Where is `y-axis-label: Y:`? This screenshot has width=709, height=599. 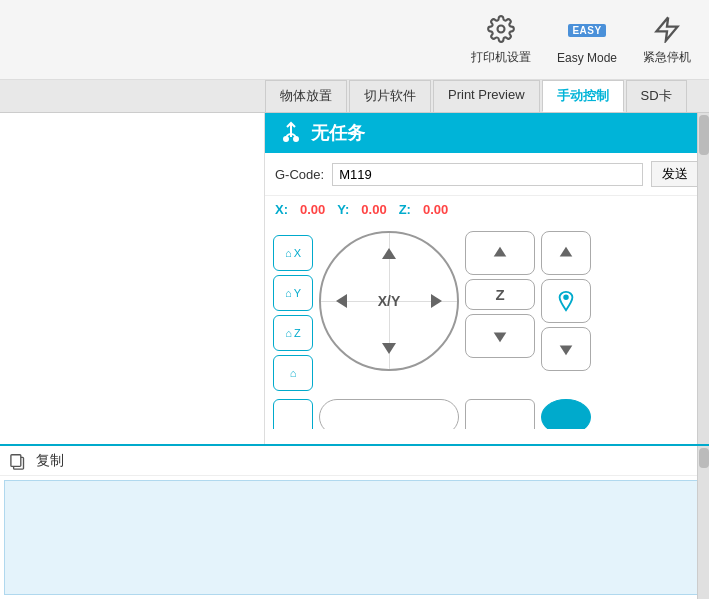 y-axis-label: Y: is located at coordinates (343, 210).